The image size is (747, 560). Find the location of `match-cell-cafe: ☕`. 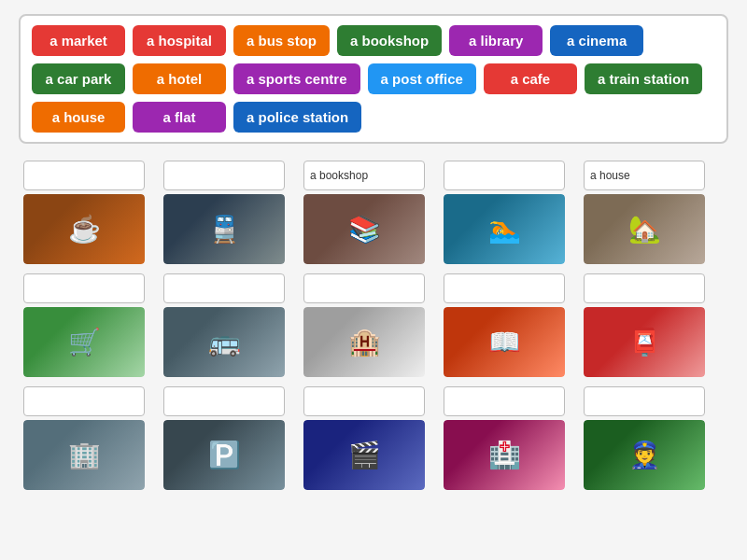

match-cell-cafe: ☕ is located at coordinates (84, 213).